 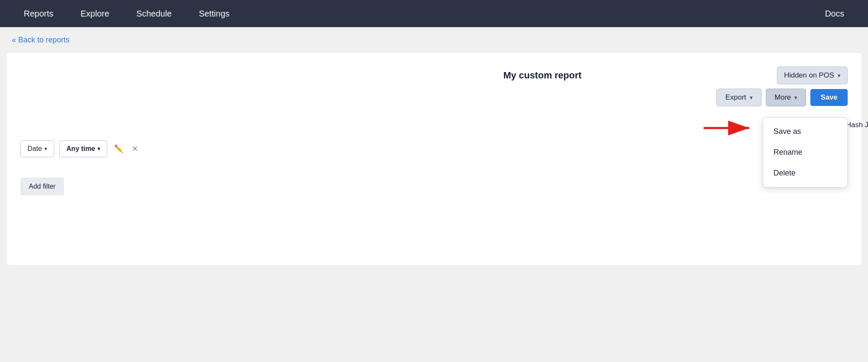 What do you see at coordinates (839, 75) in the screenshot?
I see `hidden-pos-chevron-icon: ▾` at bounding box center [839, 75].